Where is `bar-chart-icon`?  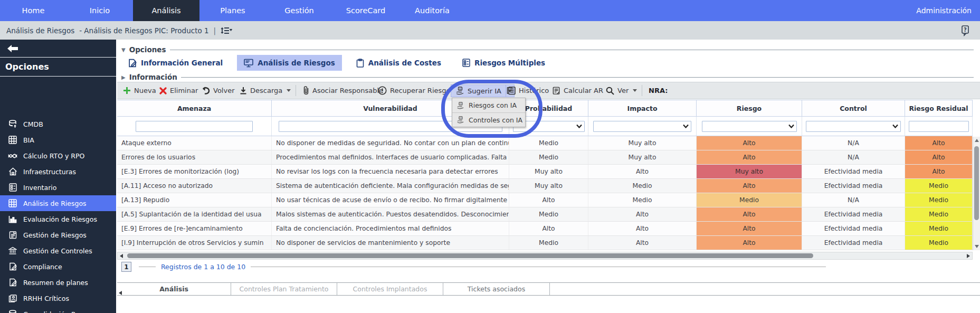
bar-chart-icon is located at coordinates (13, 220).